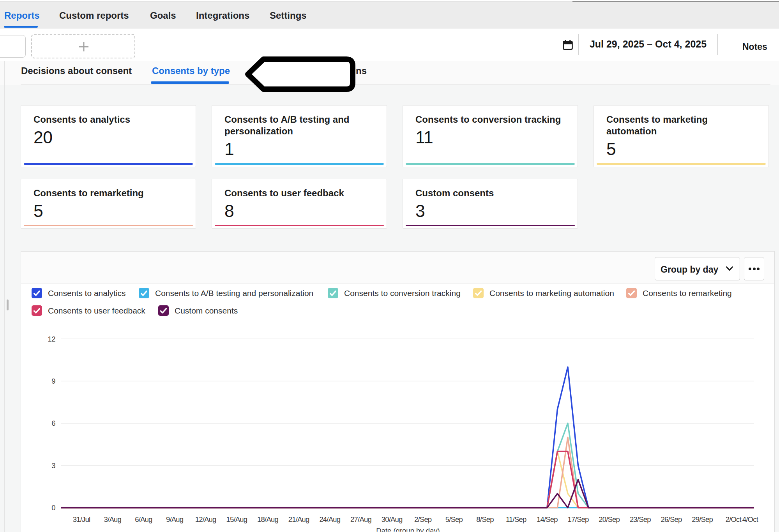  Describe the element at coordinates (671, 520) in the screenshot. I see `svg-text: 26/Sep` at that location.